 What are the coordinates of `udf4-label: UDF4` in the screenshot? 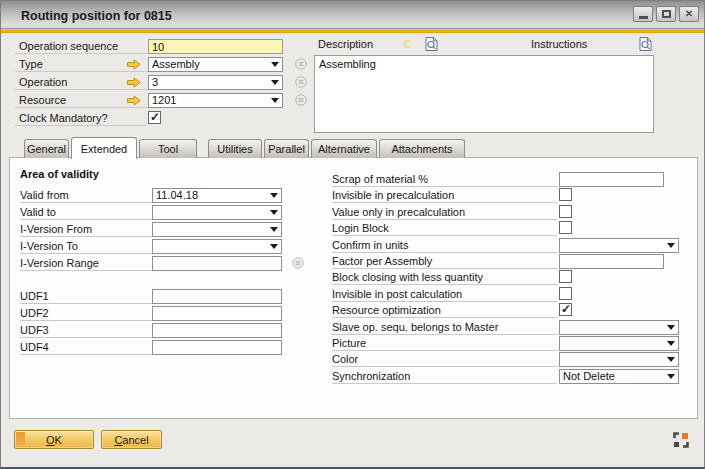 It's located at (86, 347).